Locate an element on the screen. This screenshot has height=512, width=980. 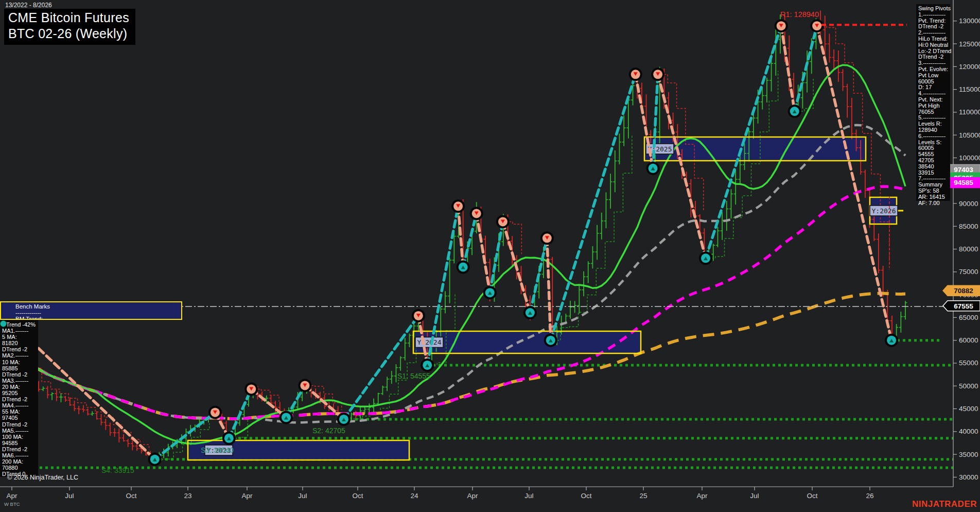
swing-panel-line: Pvt High is located at coordinates (934, 106).